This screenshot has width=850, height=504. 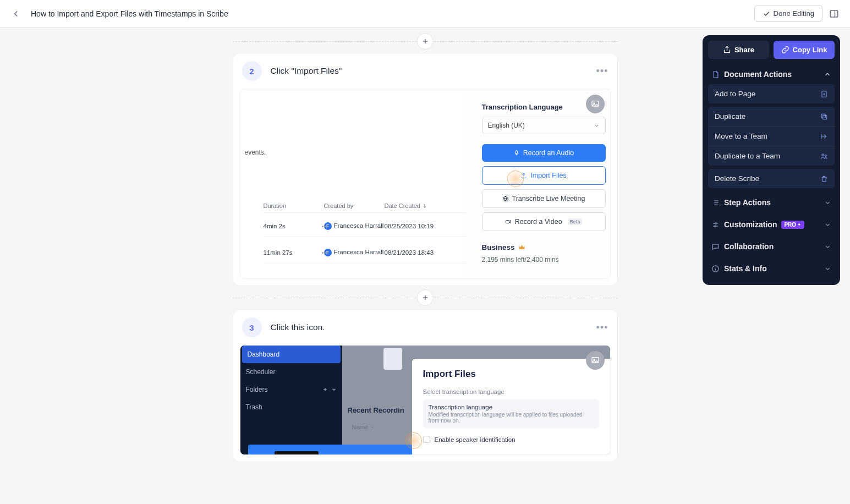 What do you see at coordinates (715, 246) in the screenshot?
I see `chat-icon` at bounding box center [715, 246].